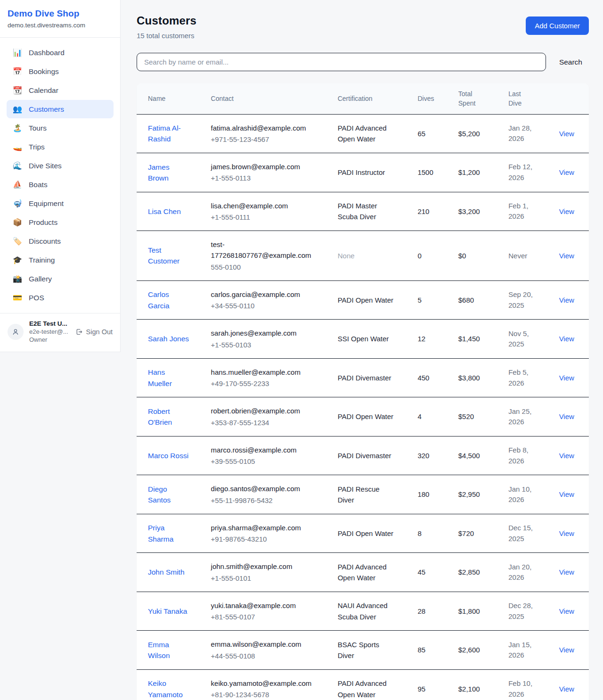  What do you see at coordinates (169, 134) in the screenshot?
I see `customer-name-link: Fatima Al-Rashid` at bounding box center [169, 134].